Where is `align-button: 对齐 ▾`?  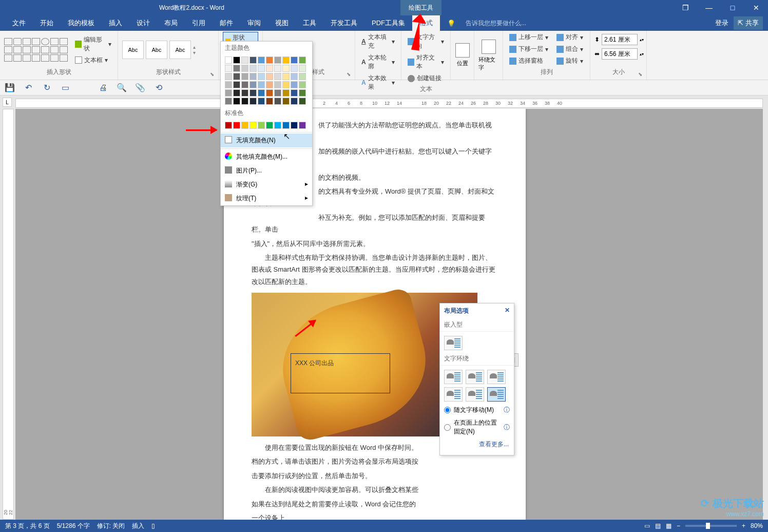
align-button: 对齐 ▾ is located at coordinates (570, 37).